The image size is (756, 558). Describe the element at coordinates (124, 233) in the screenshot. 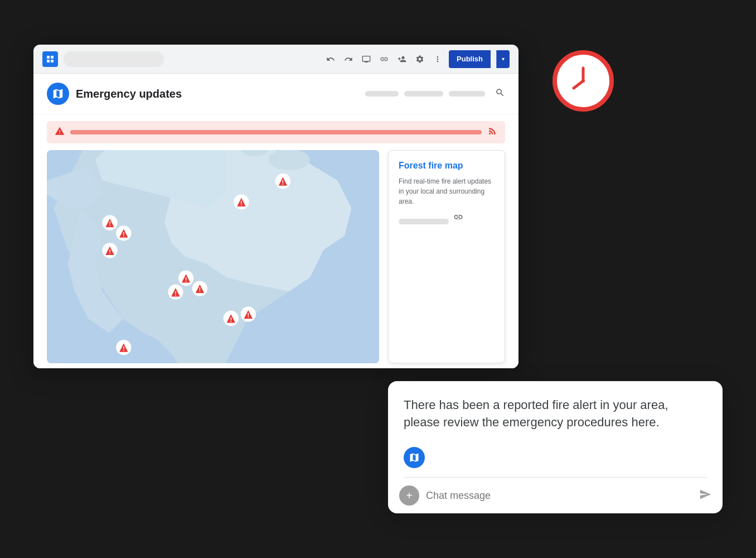

I see `fire-marker-4: !` at that location.